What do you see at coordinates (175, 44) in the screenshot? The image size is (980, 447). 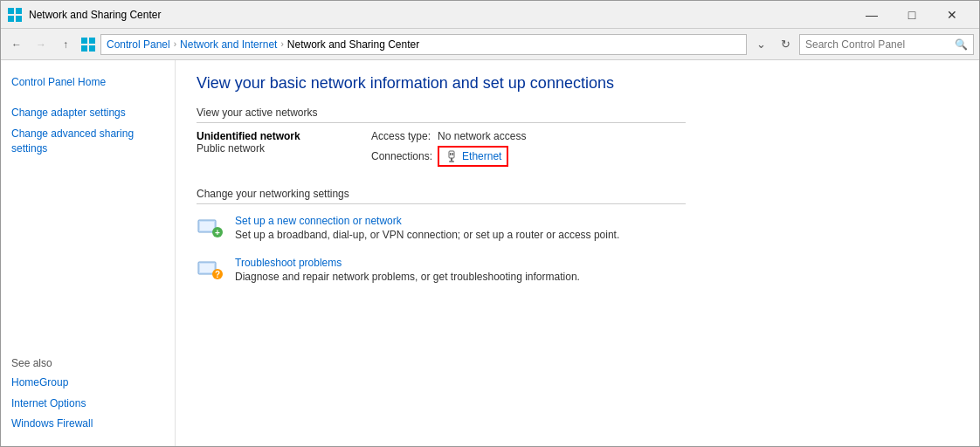 I see `path-arrow-1: ›` at bounding box center [175, 44].